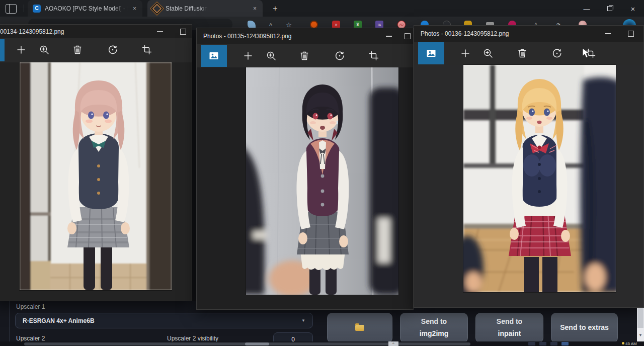  I want to click on send-to-img2img-button: Send to img2img, so click(434, 328).